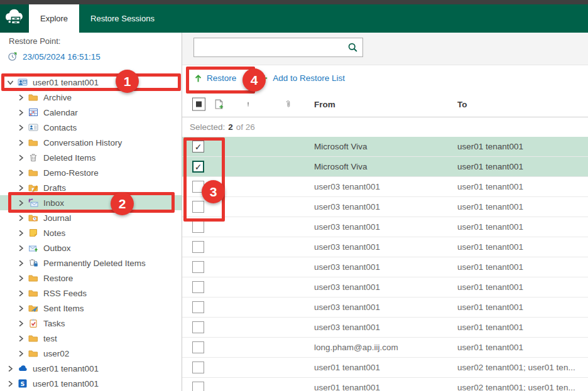 The height and width of the screenshot is (391, 588). What do you see at coordinates (199, 104) in the screenshot?
I see `select-all-checkbox` at bounding box center [199, 104].